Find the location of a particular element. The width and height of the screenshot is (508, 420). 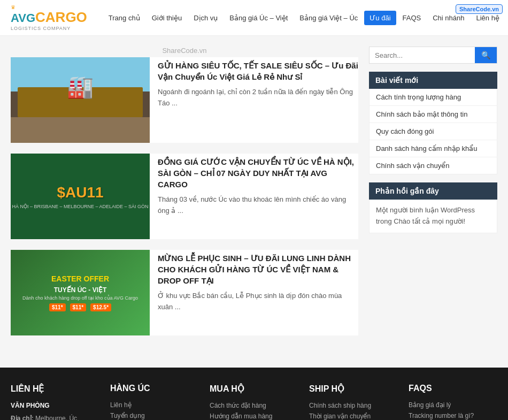

footer-address-label: Địa chỉ: is located at coordinates (22, 417).